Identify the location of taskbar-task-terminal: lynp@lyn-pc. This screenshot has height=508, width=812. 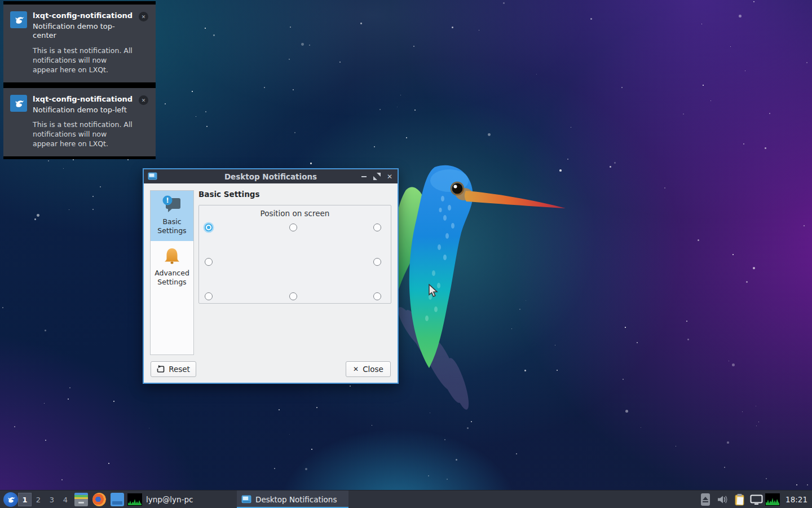
(160, 499).